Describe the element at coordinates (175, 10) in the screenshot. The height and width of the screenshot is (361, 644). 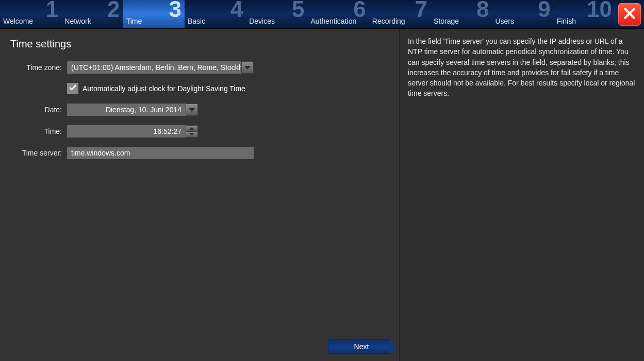
I see `step-number: 3` at that location.